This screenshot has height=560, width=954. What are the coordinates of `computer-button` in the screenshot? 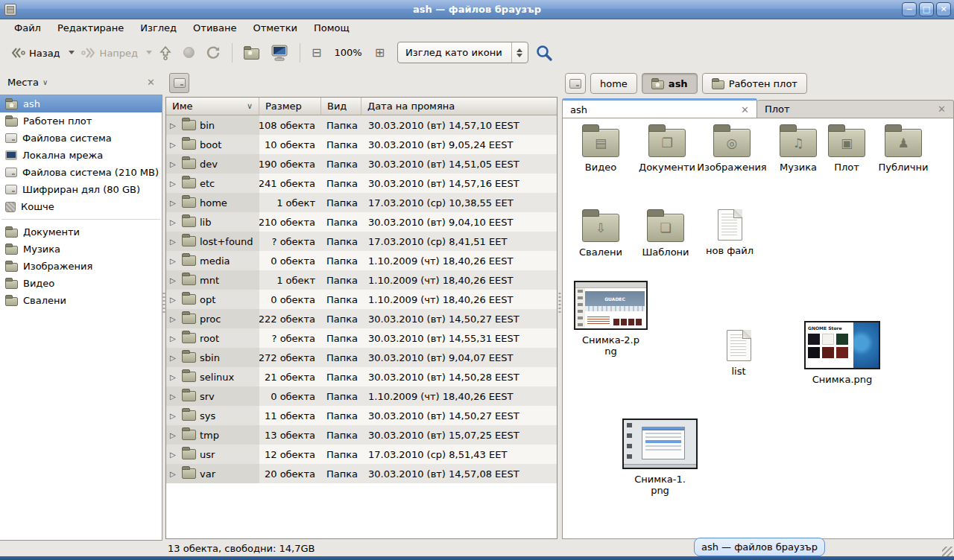 It's located at (279, 53).